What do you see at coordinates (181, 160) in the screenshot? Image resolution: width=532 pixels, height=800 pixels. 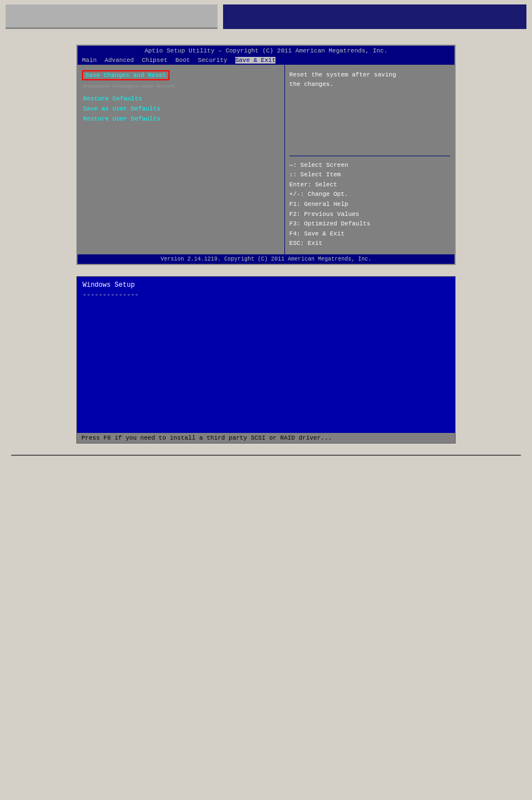 I see `bios-left-panel: Save Changes and Reset Discard Changes a…` at bounding box center [181, 160].